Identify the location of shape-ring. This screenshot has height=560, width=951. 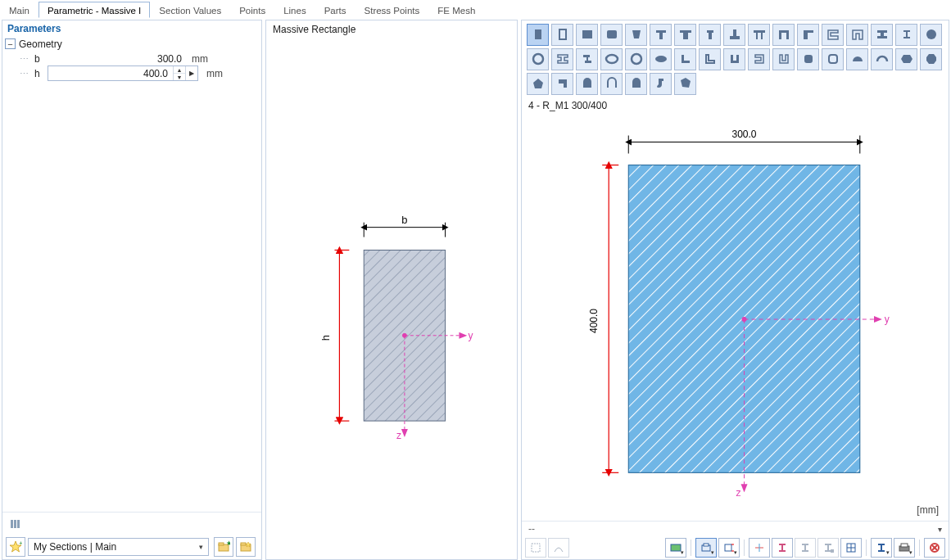
(537, 59).